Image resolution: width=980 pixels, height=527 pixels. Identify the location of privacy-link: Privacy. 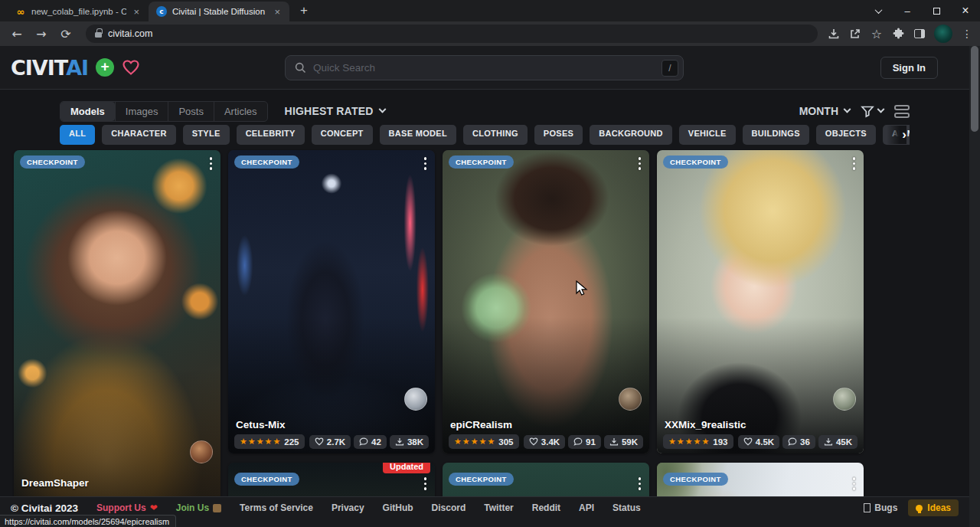
(348, 508).